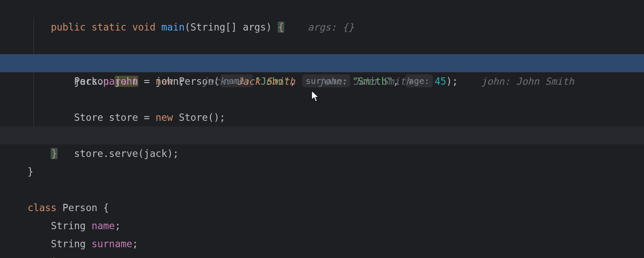  I want to click on code-line: String surname;, so click(322, 226).